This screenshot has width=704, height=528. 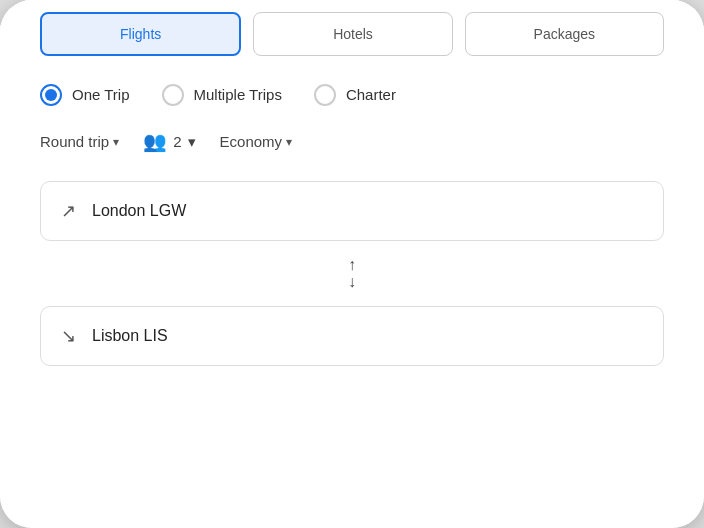 I want to click on radio-charter-circle, so click(x=325, y=95).